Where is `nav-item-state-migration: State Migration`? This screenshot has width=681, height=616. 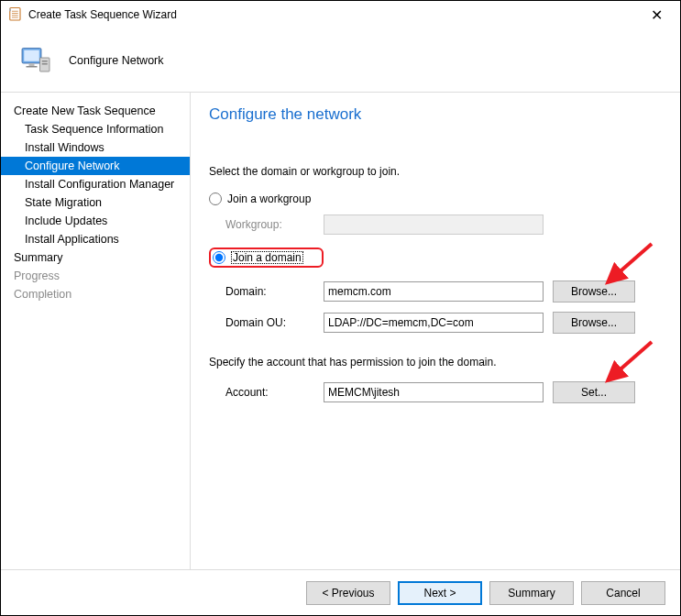
nav-item-state-migration: State Migration is located at coordinates (95, 203).